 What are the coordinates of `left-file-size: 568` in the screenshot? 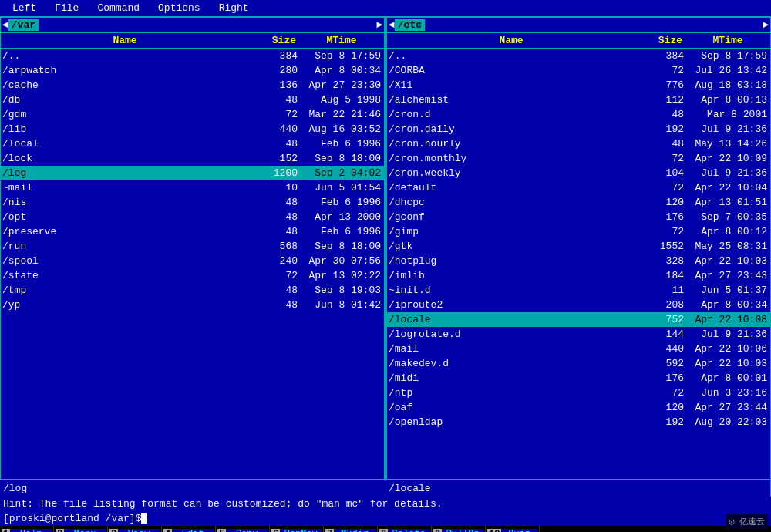 It's located at (274, 247).